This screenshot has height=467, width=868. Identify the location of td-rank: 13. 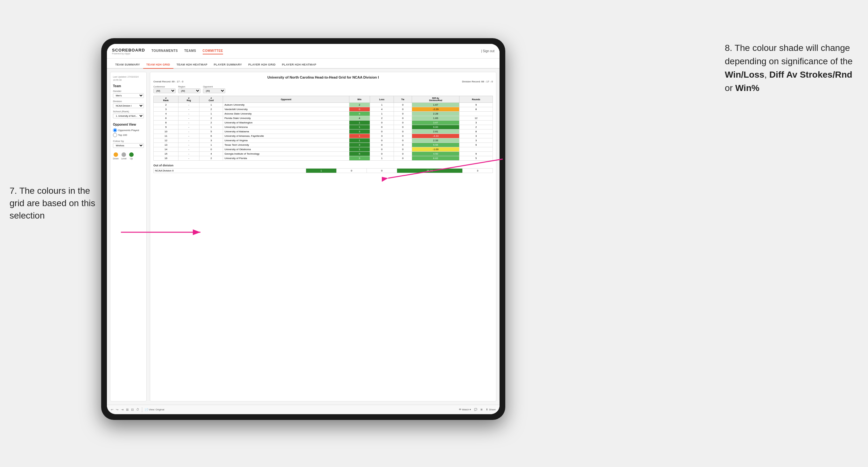
(166, 145).